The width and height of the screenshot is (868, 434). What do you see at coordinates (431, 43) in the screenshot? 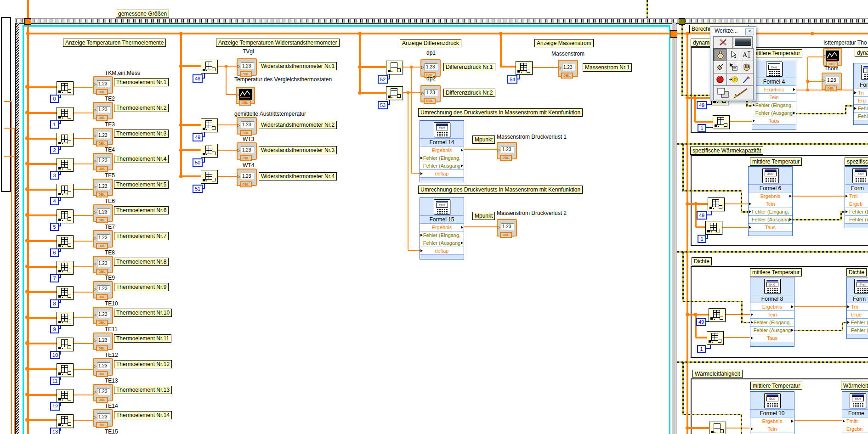
I see `section-label-differenzdruck: Anzeige Differenzdruck` at bounding box center [431, 43].